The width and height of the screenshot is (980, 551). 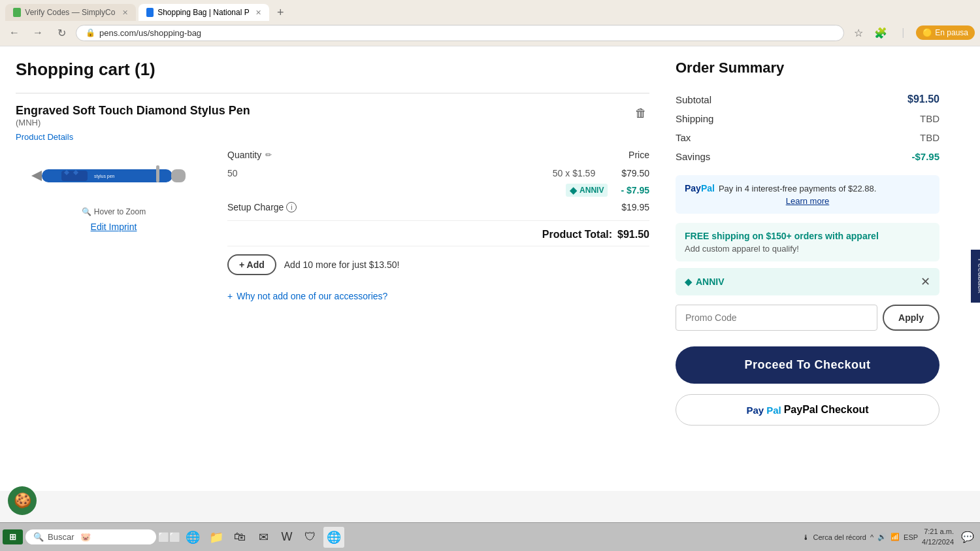 I want to click on pricing-header: Quantity ✏ Price, so click(x=438, y=155).